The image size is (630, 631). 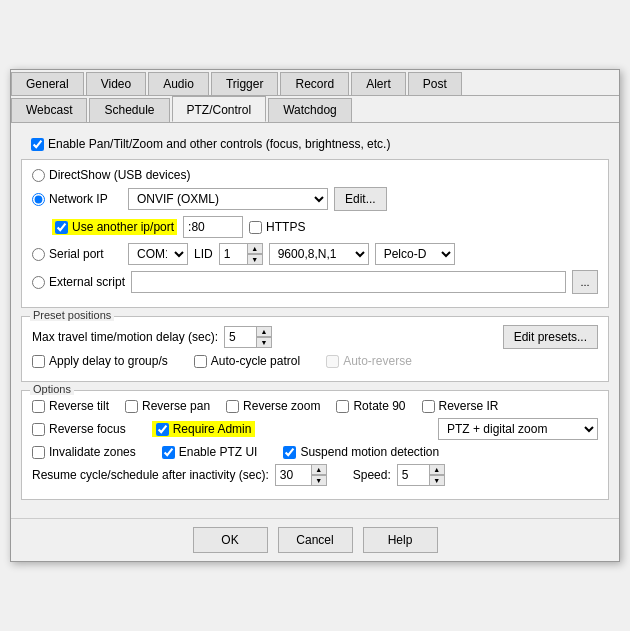 I want to click on reverse-focus-label: Reverse focus, so click(x=79, y=429).